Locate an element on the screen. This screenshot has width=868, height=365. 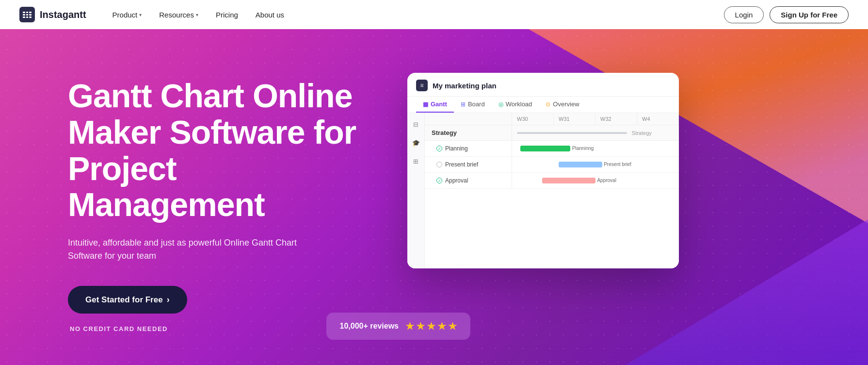
task-name-brief: Present brief is located at coordinates (468, 165).